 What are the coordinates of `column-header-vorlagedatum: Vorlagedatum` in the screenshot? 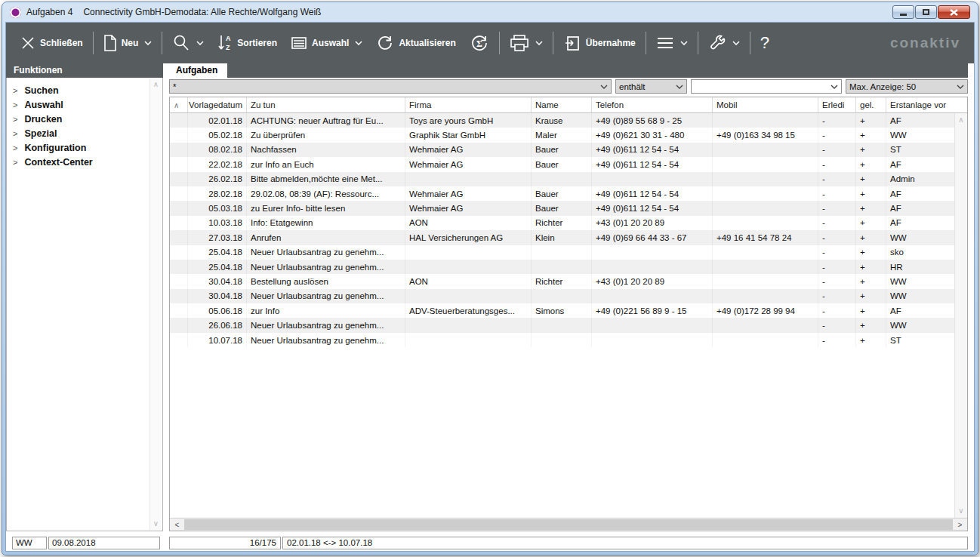 It's located at (217, 105).